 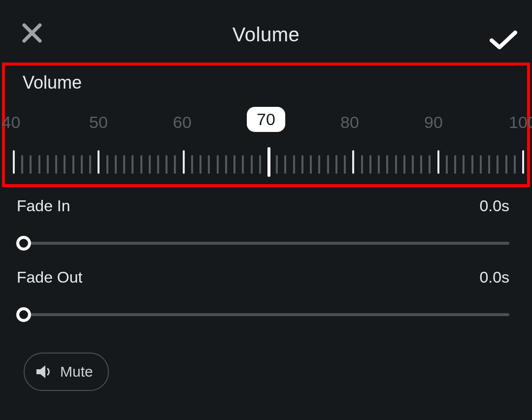 What do you see at coordinates (495, 206) in the screenshot?
I see `fade-in-value: 0.0s` at bounding box center [495, 206].